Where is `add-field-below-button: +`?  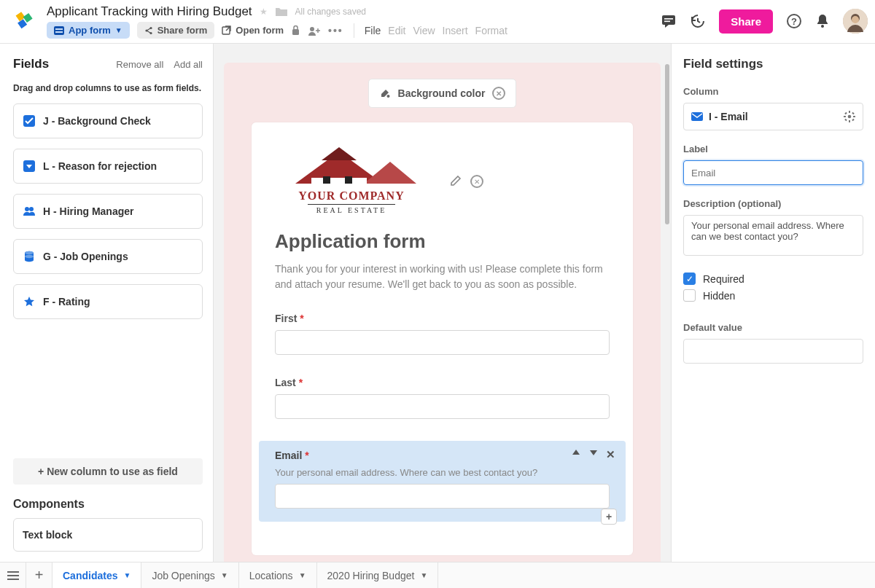
add-field-below-button: + is located at coordinates (609, 517).